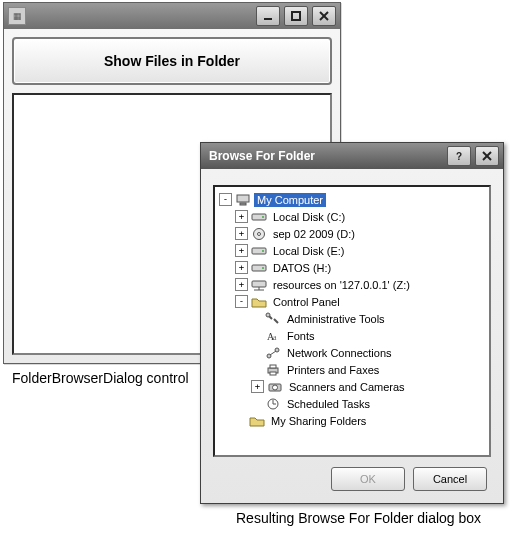  I want to click on main-titlebar: ▦, so click(172, 16).